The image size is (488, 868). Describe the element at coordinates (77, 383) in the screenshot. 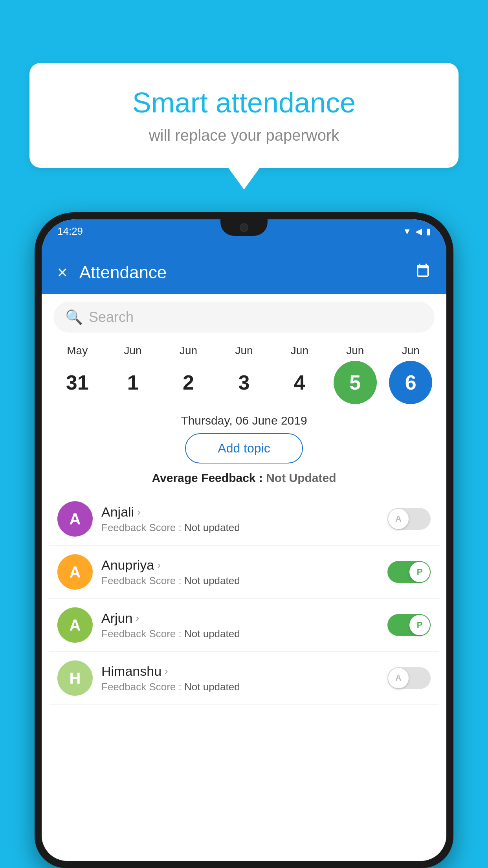

I see `cal-date-number: 31` at that location.